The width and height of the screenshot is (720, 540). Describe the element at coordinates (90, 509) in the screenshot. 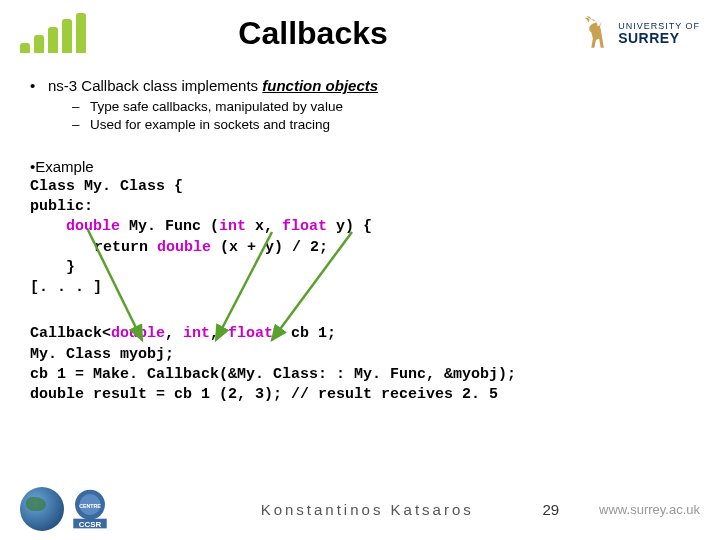

I see `ccsr-badge-icon: CENTRE CCSR` at that location.